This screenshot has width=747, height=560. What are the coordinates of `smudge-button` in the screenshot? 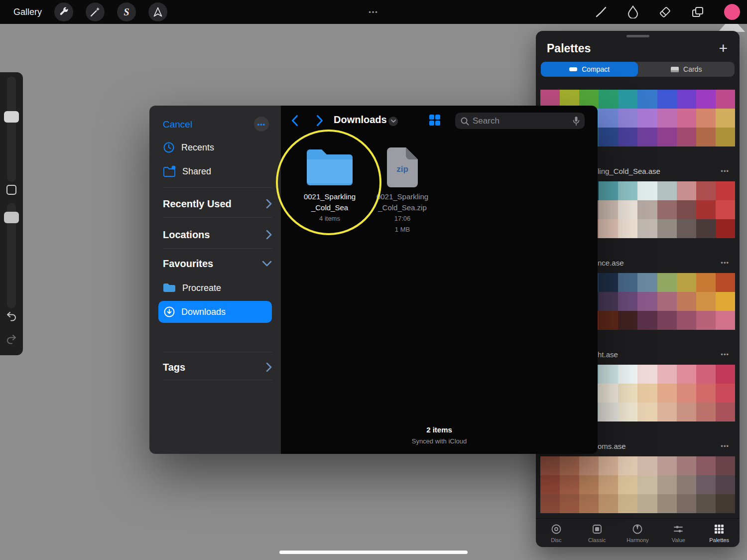 It's located at (633, 12).